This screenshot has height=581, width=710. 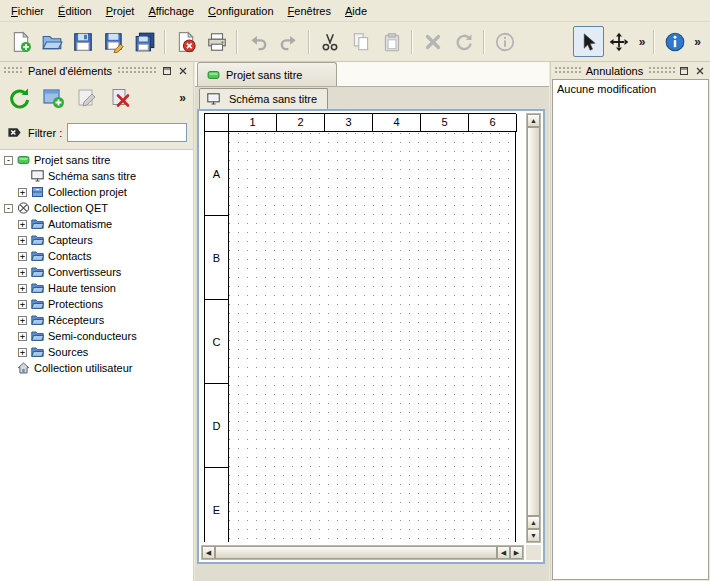 What do you see at coordinates (237, 42) in the screenshot?
I see `toolbar-separator` at bounding box center [237, 42].